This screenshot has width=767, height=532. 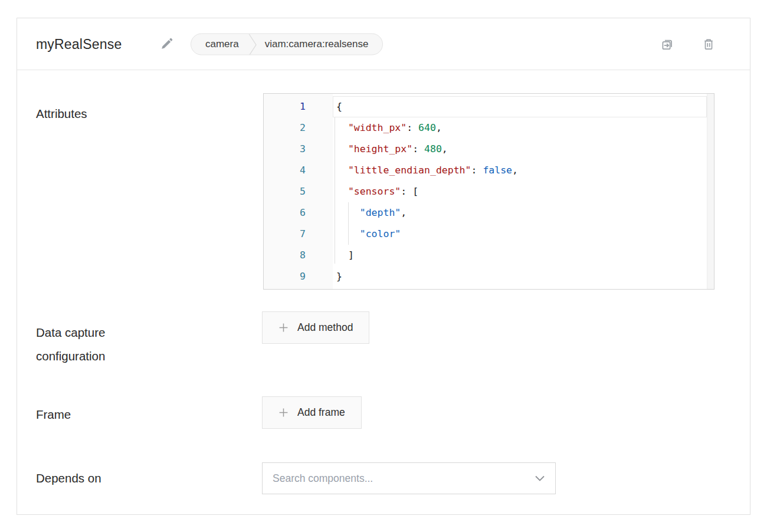 What do you see at coordinates (299, 213) in the screenshot?
I see `line-number: 6` at bounding box center [299, 213].